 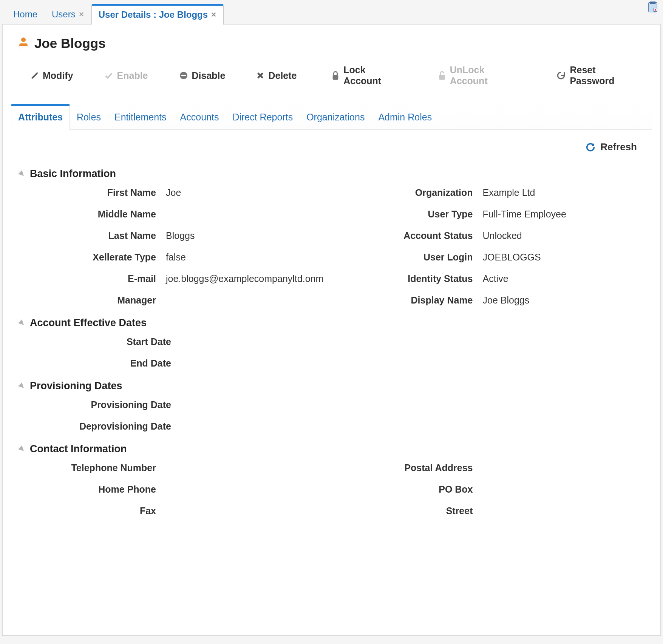 What do you see at coordinates (94, 236) in the screenshot?
I see `label-last-name: Last Name` at bounding box center [94, 236].